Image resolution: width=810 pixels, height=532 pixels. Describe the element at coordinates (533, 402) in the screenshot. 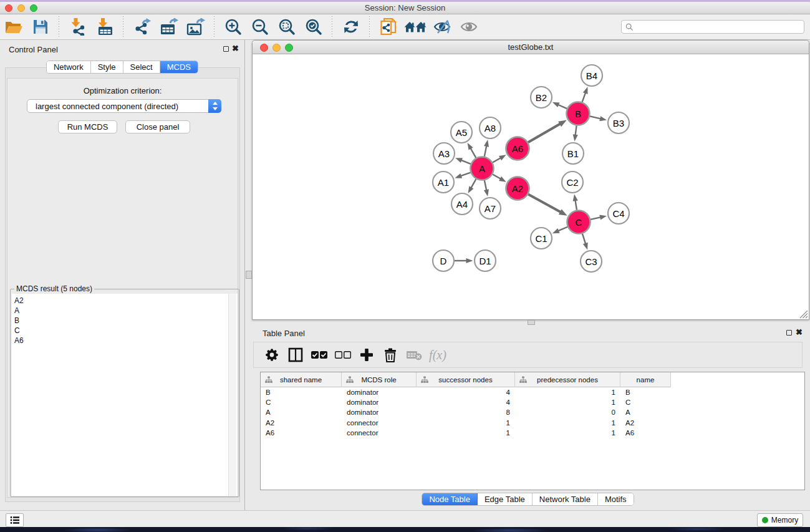

I see `table-row: Cdominator41C` at that location.